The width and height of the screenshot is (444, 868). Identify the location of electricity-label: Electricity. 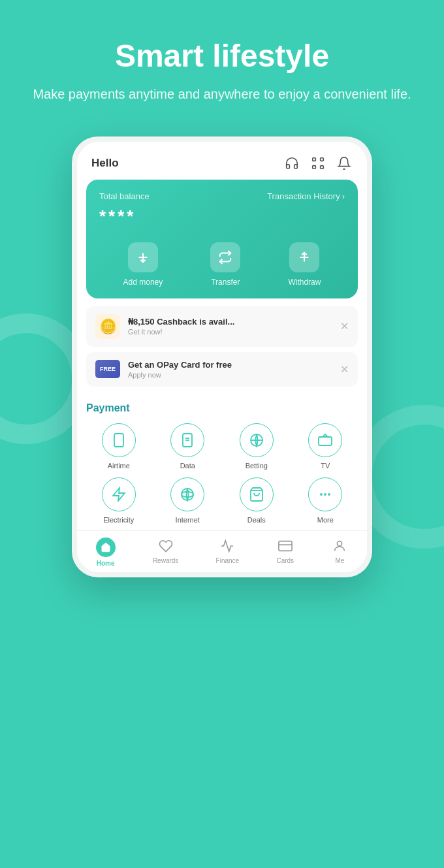
(119, 520).